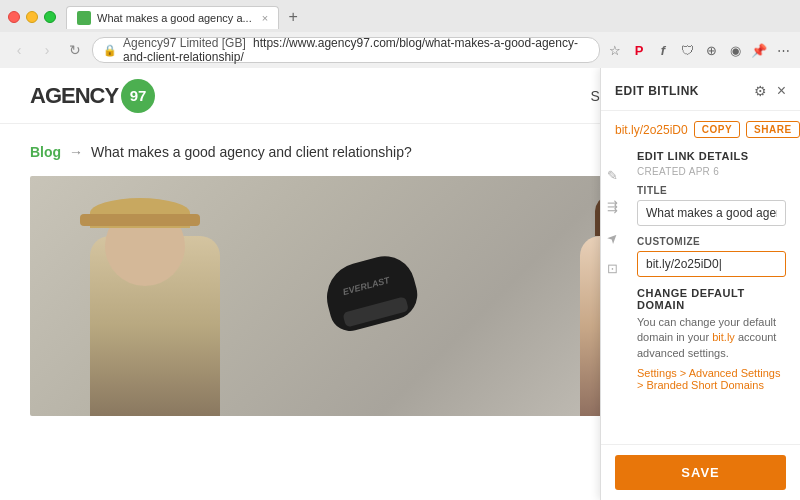 Image resolution: width=800 pixels, height=500 pixels. Describe the element at coordinates (138, 96) in the screenshot. I see `logo-number: 97` at that location.